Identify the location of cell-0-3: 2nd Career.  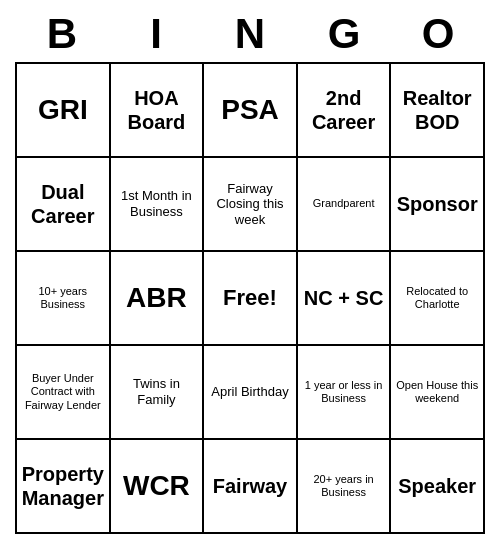
(345, 111).